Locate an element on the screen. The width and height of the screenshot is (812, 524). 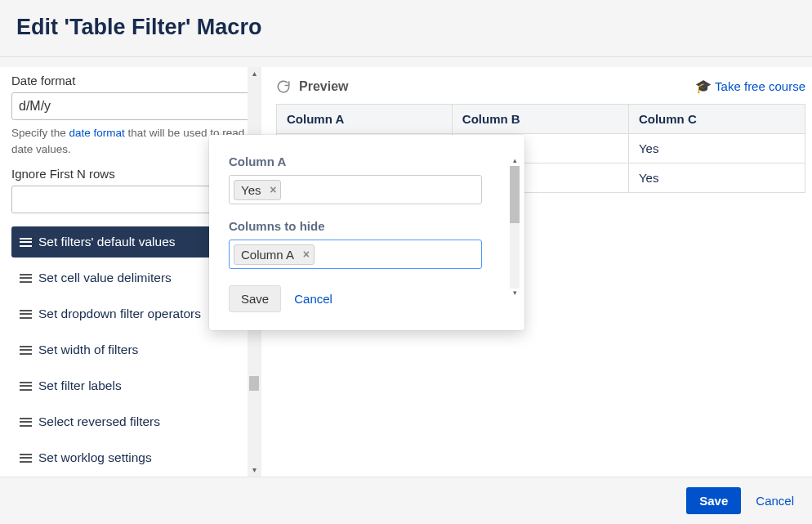
tag-text: Yes is located at coordinates (251, 190).